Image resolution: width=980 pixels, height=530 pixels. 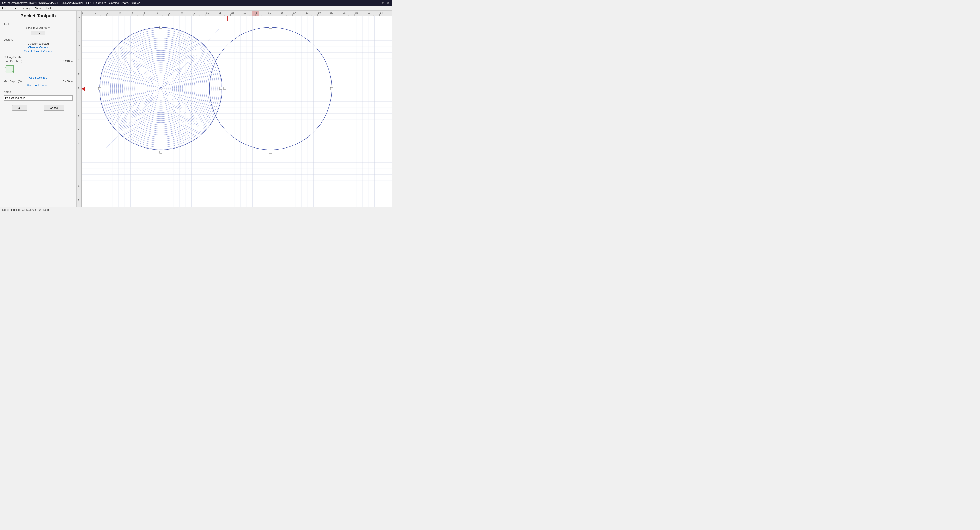 I want to click on handle-right-right, so click(x=332, y=88).